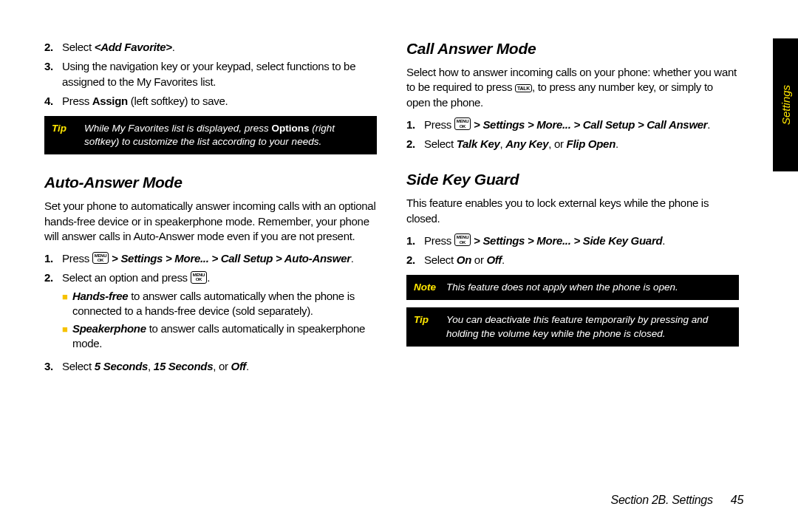 The height and width of the screenshot is (532, 798). I want to click on auto-answer-options: ■ Hands-free to answer calls automatical…, so click(219, 321).